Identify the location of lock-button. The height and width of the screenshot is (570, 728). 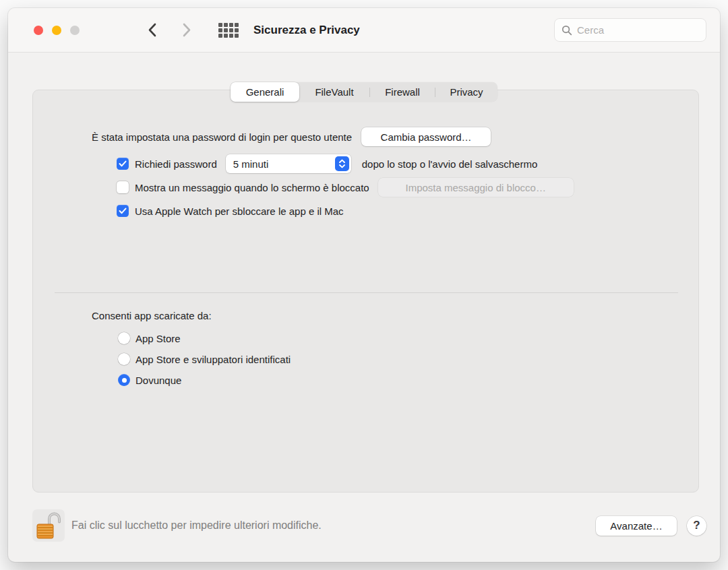
(49, 526).